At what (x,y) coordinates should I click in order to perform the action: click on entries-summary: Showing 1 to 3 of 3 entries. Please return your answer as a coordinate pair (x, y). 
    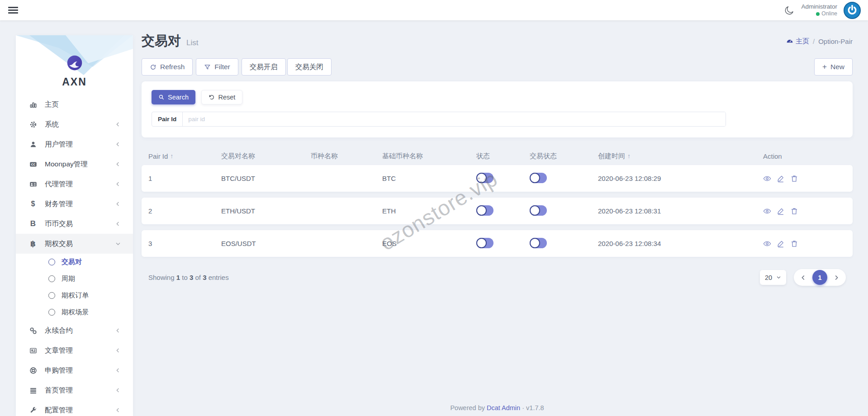
    Looking at the image, I should click on (189, 278).